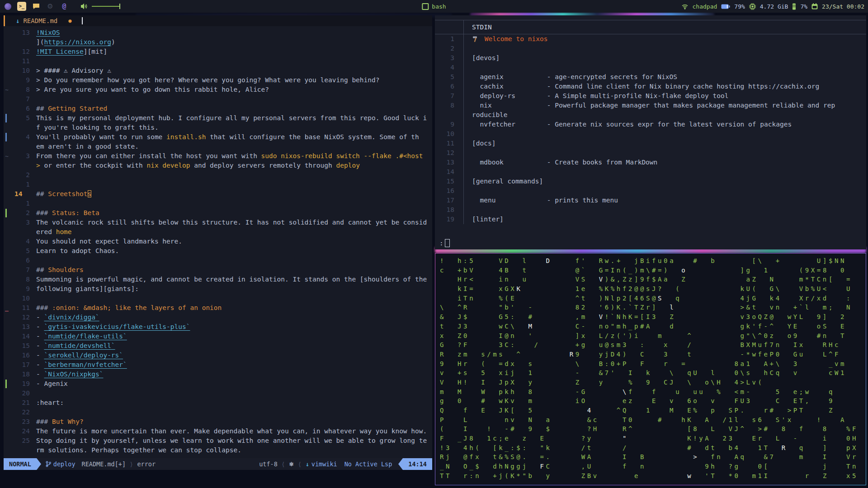 The width and height of the screenshot is (868, 488). Describe the element at coordinates (651, 401) in the screenshot. I see `matrix-rain-row: g 0 # wKv m iO ez E v 6o v FU3 C ET, 9` at that location.